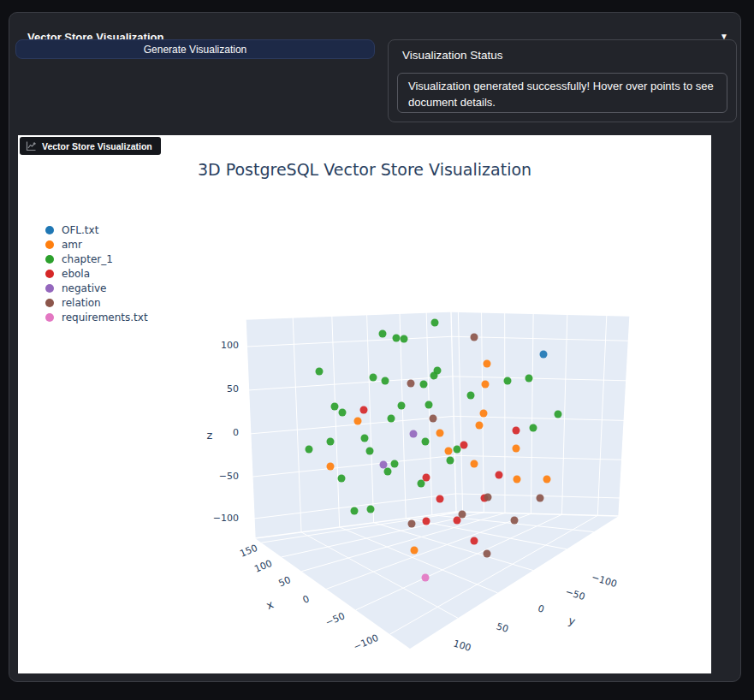 The image size is (754, 700). I want to click on svg-text: 150, so click(248, 551).